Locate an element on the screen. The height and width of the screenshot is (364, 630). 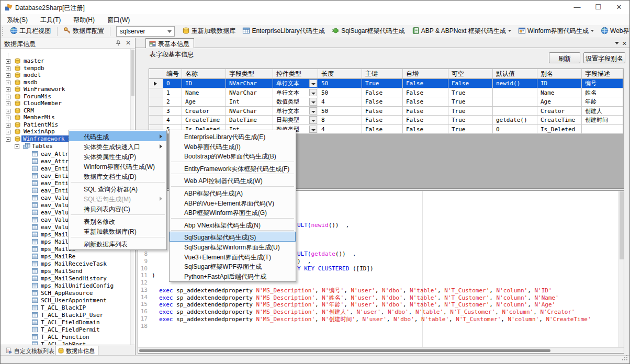
context-menu-item-4: 数据库文档生成(D) is located at coordinates (118, 176).